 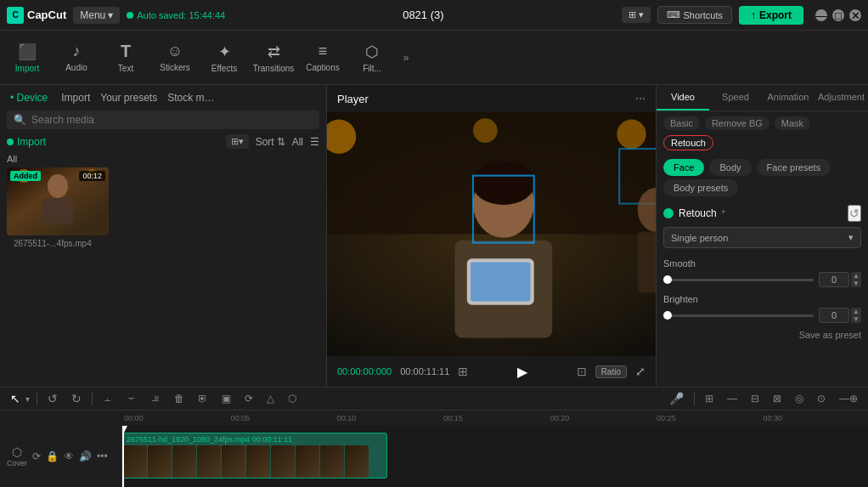 I want to click on fullscreen-button: ⤢, so click(x=640, y=371).